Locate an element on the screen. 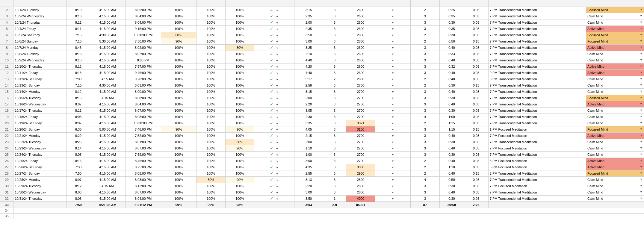 The height and width of the screenshot is (239, 644). checkmark-icon: ✓ is located at coordinates (272, 192).